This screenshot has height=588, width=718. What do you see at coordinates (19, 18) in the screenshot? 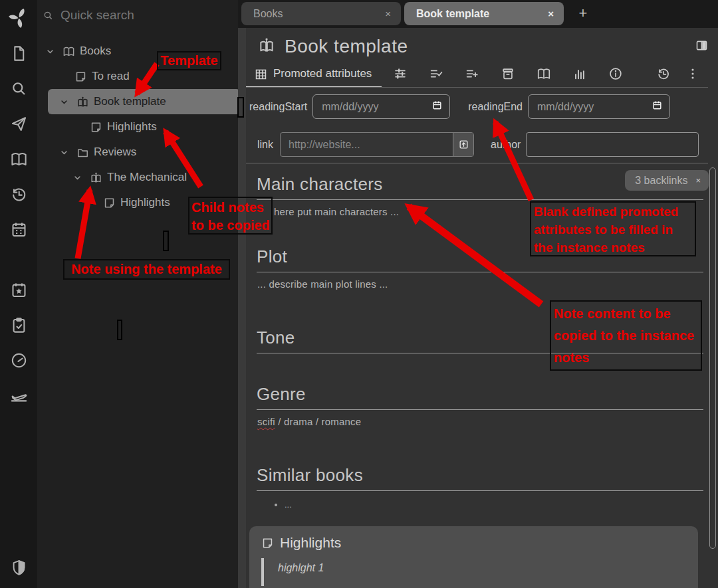
I see `trilium-logo` at bounding box center [19, 18].